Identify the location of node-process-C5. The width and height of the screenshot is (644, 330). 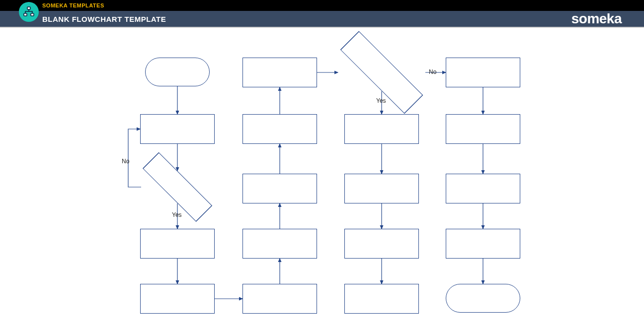
(382, 299).